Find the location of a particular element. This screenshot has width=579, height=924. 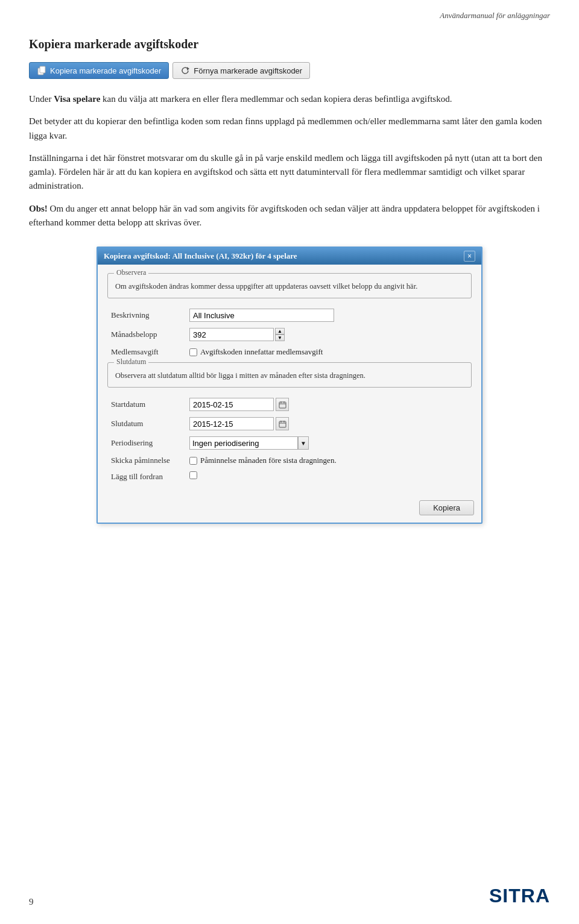

slutdatum-wrap is located at coordinates (329, 424).